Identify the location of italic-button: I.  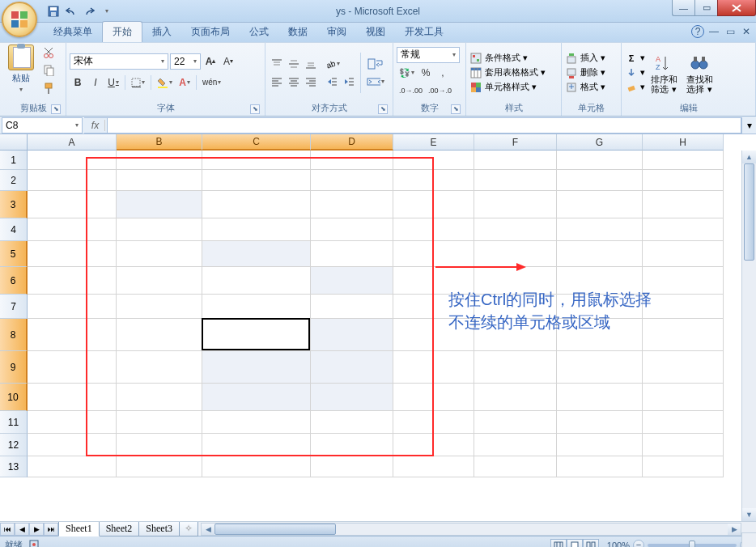
(96, 83).